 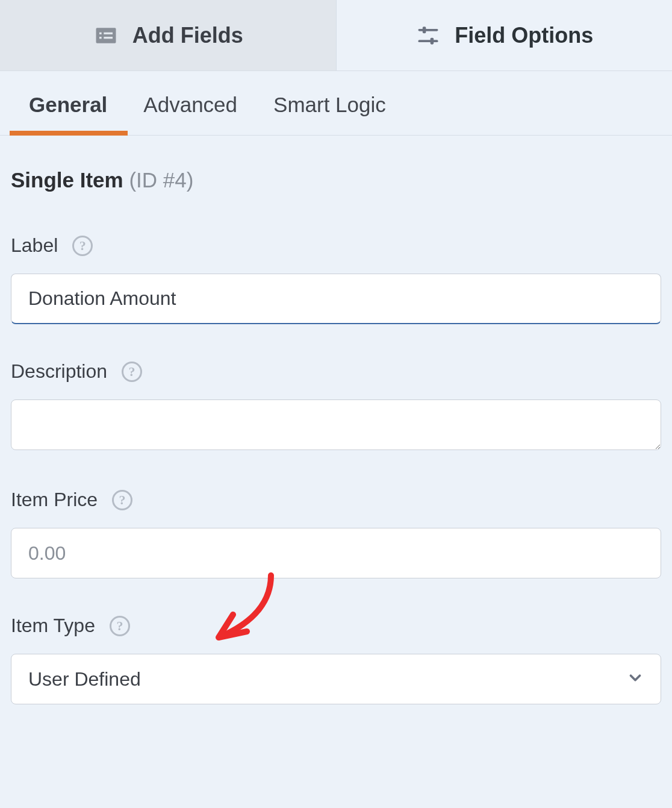 What do you see at coordinates (106, 36) in the screenshot?
I see `form-list-icon` at bounding box center [106, 36].